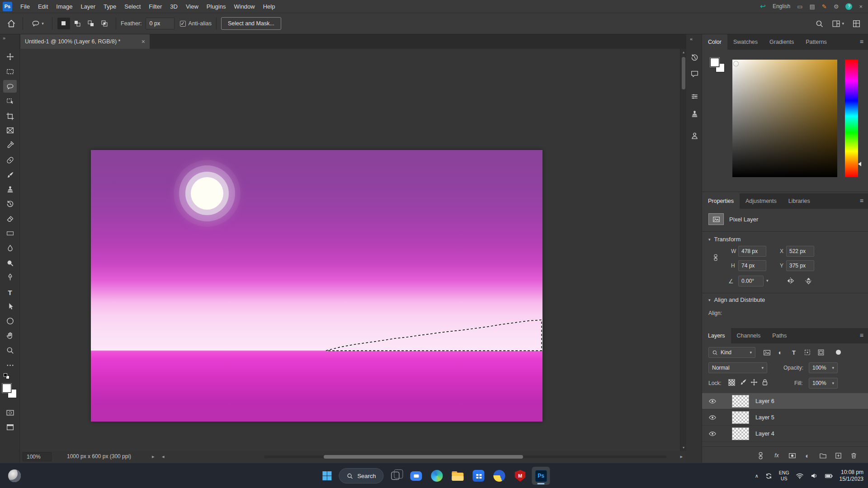 The width and height of the screenshot is (868, 488). What do you see at coordinates (694, 113) in the screenshot?
I see `clone-source-panel-icon` at bounding box center [694, 113].